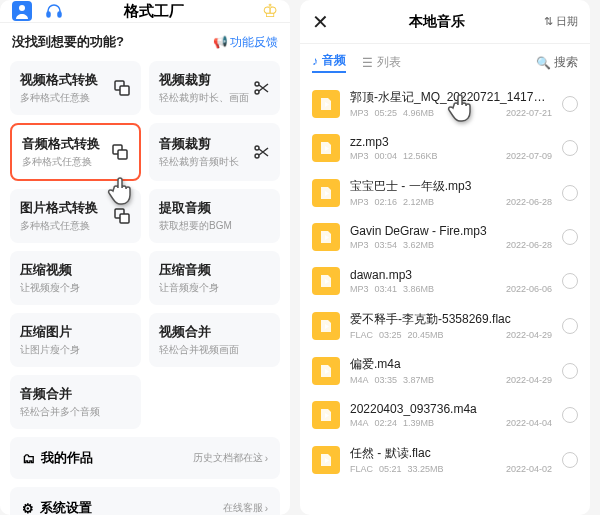 This screenshot has height=515, width=600. Describe the element at coordinates (445, 460) in the screenshot. I see `file-row: 任然 - 默读.flacFLAC05:2133.25MB2022-04-02` at that location.